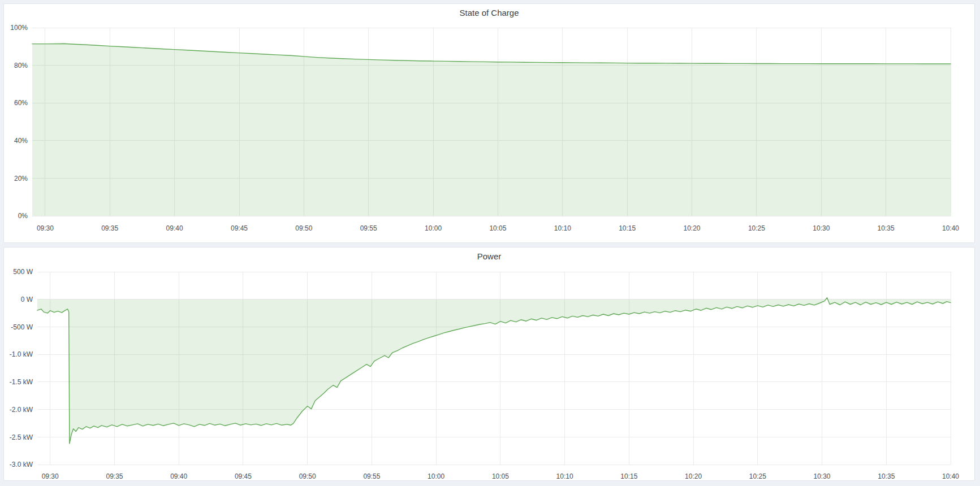 This screenshot has height=486, width=980. Describe the element at coordinates (21, 382) in the screenshot. I see `y-tick-label: -1.5 kW` at that location.